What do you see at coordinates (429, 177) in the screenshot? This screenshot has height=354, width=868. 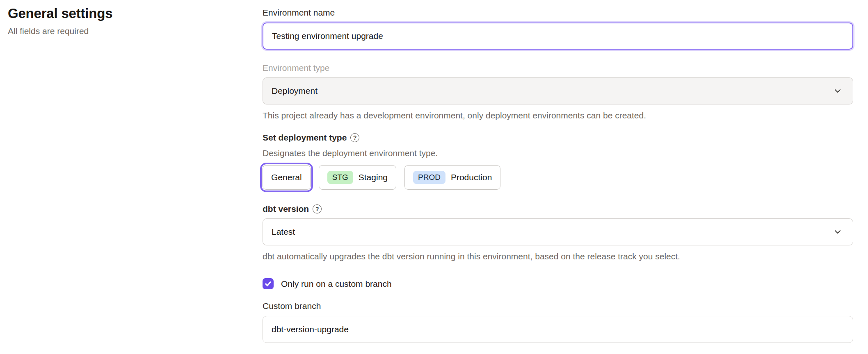 I see `production-badge: PROD` at bounding box center [429, 177].